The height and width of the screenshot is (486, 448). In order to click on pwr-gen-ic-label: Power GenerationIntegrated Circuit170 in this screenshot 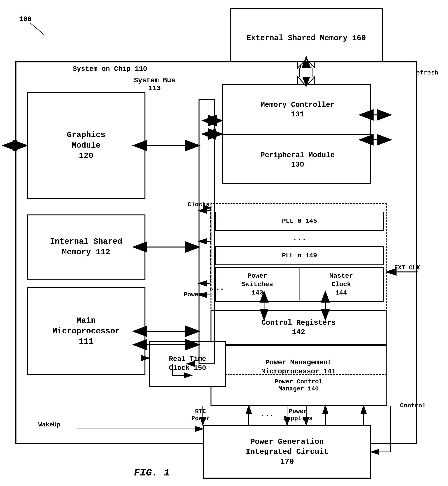, I will do `click(287, 452)`.